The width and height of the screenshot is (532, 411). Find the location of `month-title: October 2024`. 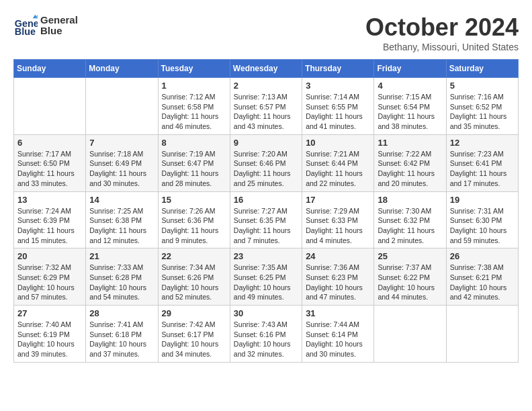

month-title: October 2024 is located at coordinates (442, 28).